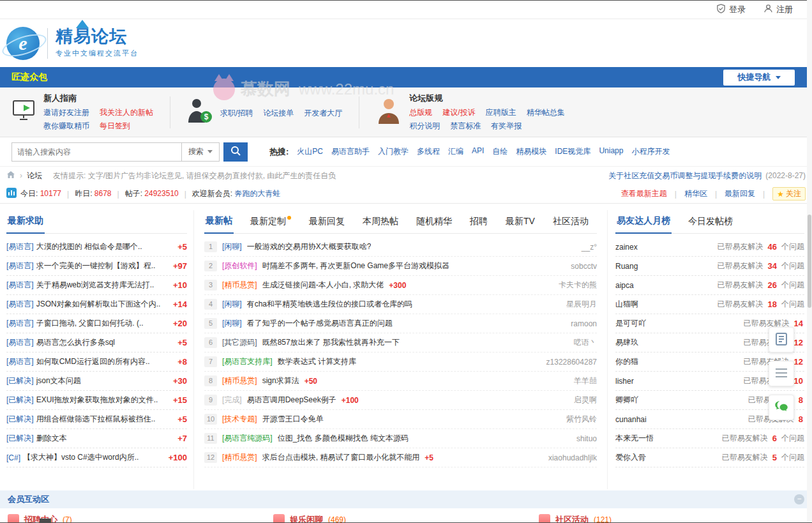 The width and height of the screenshot is (812, 523). I want to click on hot-search-link: 小程序开发, so click(650, 152).